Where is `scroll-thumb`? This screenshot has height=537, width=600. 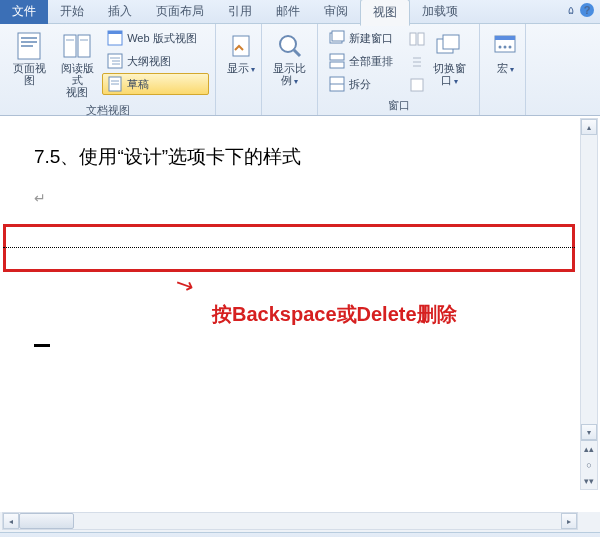
scroll-thumb is located at coordinates (46, 521).